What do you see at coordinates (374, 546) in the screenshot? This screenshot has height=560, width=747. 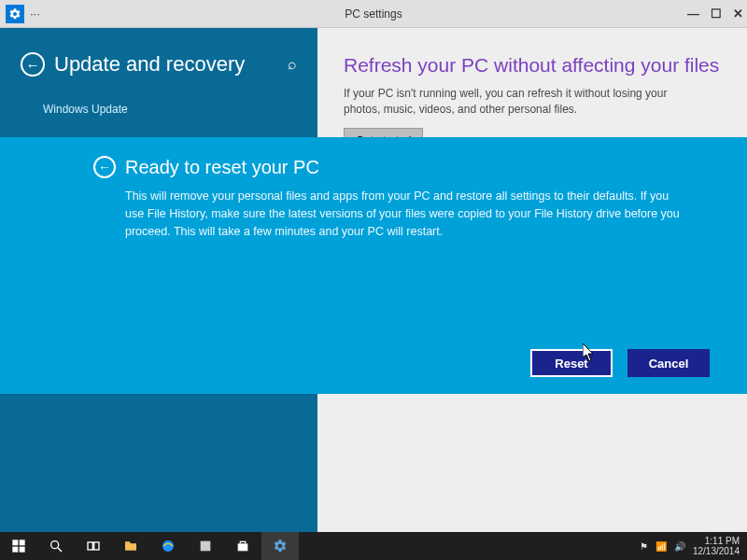 I see `taskbar: ⚑ 📶 🔊 1:11 PM 12/13/2014` at bounding box center [374, 546].